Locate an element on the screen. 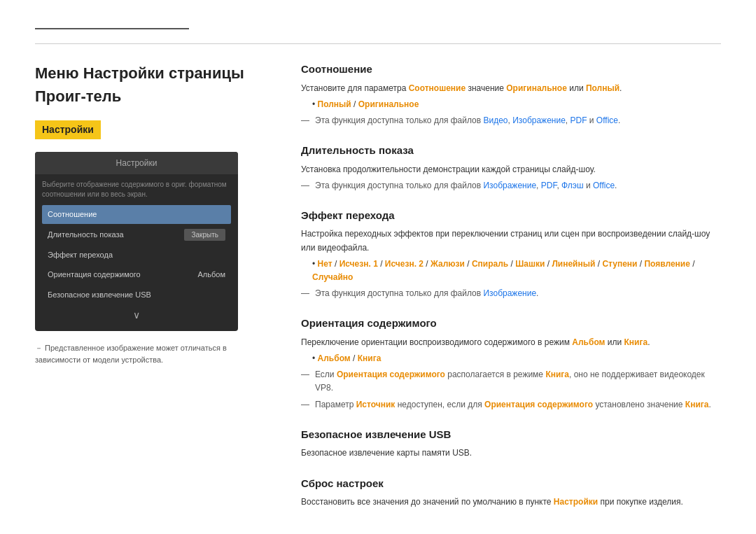  t-none: Нет is located at coordinates (325, 264).